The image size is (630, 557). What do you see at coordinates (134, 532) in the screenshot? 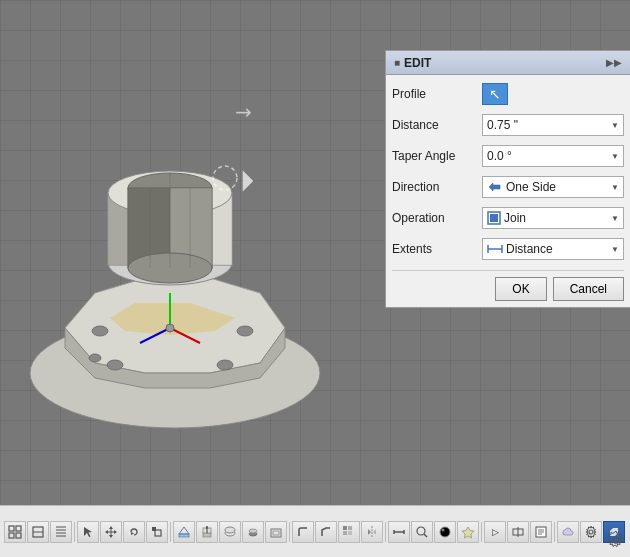
I see `toolbar-btn-rotate` at bounding box center [134, 532].